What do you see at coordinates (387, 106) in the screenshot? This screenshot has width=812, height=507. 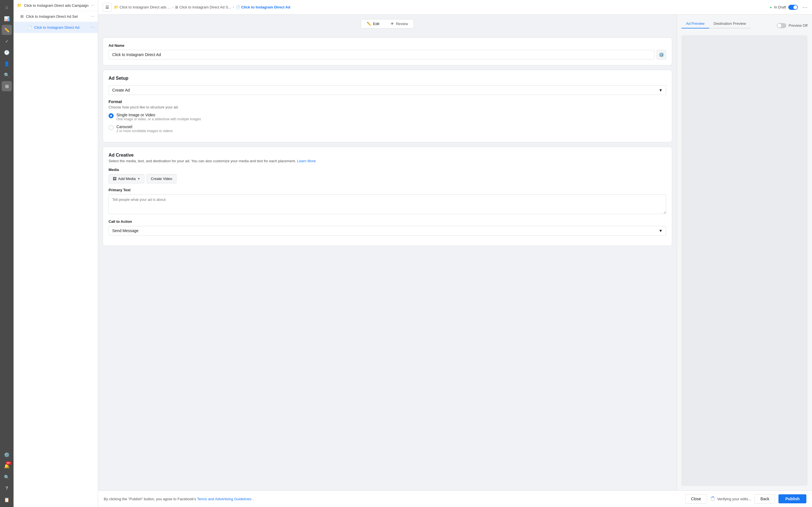 I see `ad-setup-card: Ad Setup Create Ad ▼ Format Choose how y…` at bounding box center [387, 106].